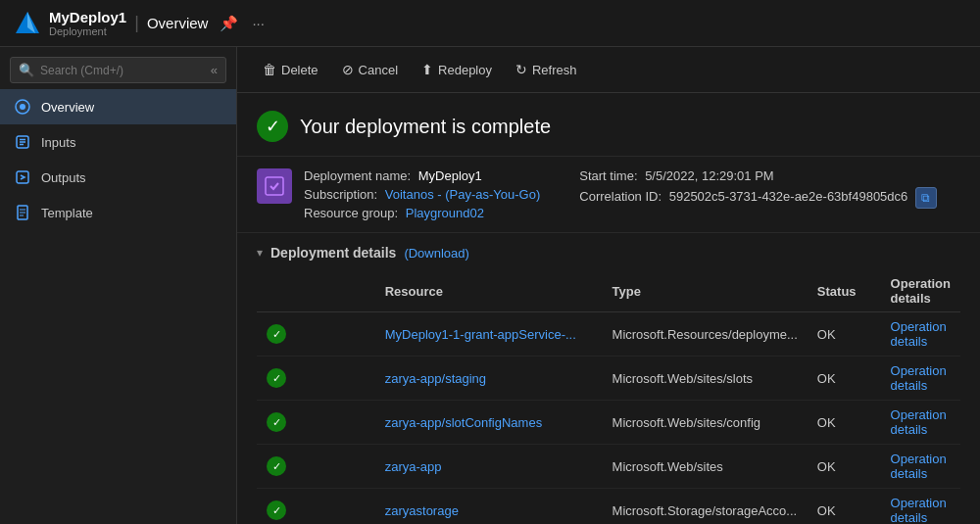 Image resolution: width=980 pixels, height=524 pixels. Describe the element at coordinates (706, 292) in the screenshot. I see `col-header-type: Type` at that location.